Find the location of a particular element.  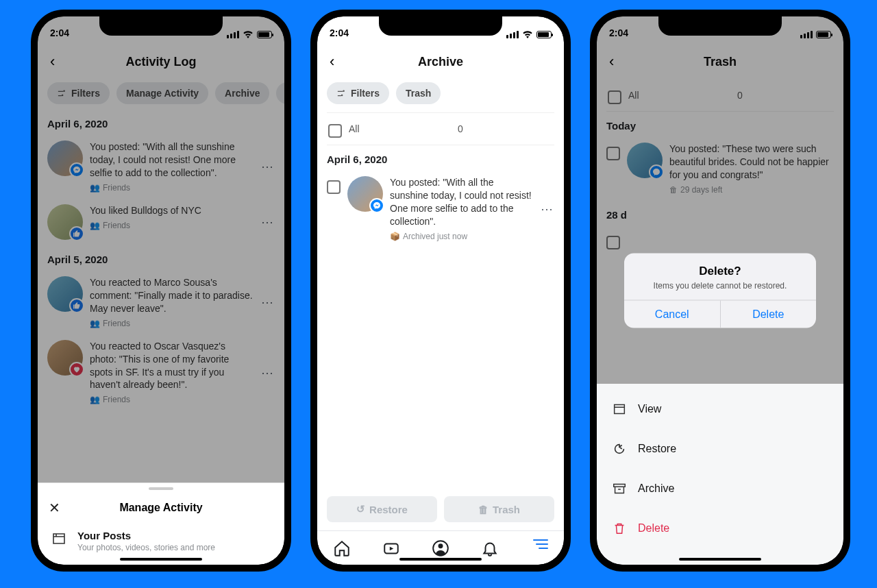

friends-icon: 👥 is located at coordinates (95, 188).